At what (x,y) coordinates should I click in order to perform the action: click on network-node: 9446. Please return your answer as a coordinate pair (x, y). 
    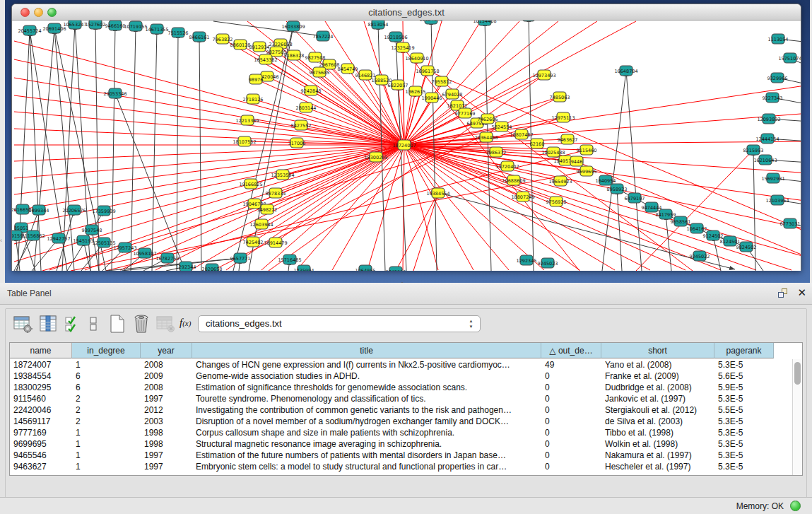
    Looking at the image, I should click on (577, 161).